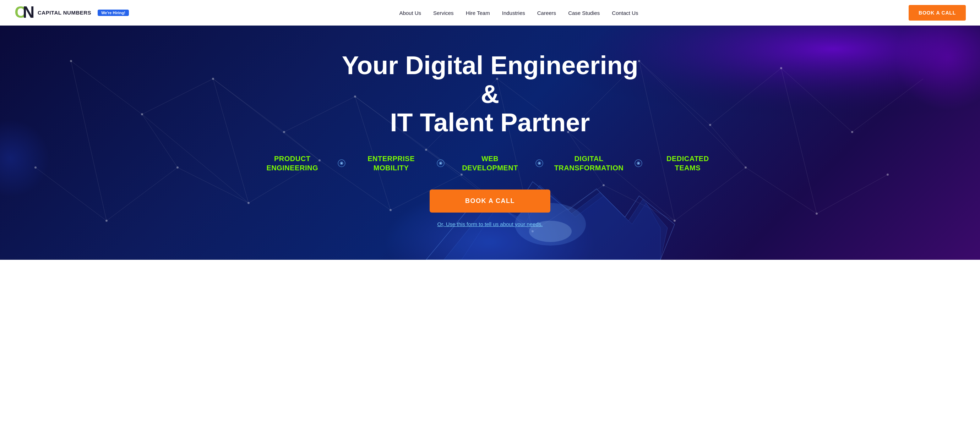 The image size is (980, 445). What do you see at coordinates (490, 13) in the screenshot?
I see `header: C N CAPITAL NUMBERS We're Hiring! About …` at bounding box center [490, 13].